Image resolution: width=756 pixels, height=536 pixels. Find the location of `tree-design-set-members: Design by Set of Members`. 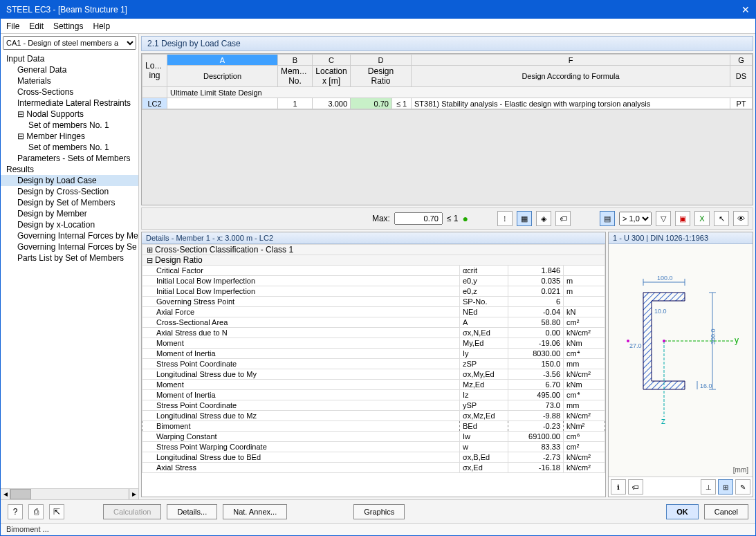

tree-design-set-members: Design by Set of Members is located at coordinates (69, 203).